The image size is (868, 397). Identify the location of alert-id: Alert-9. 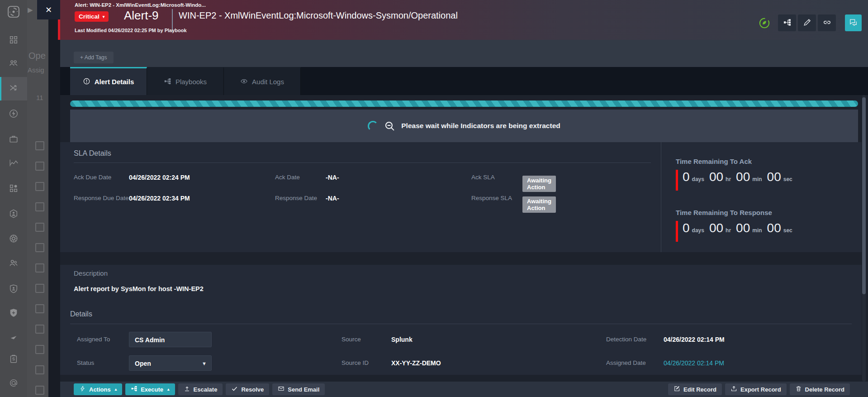
(141, 15).